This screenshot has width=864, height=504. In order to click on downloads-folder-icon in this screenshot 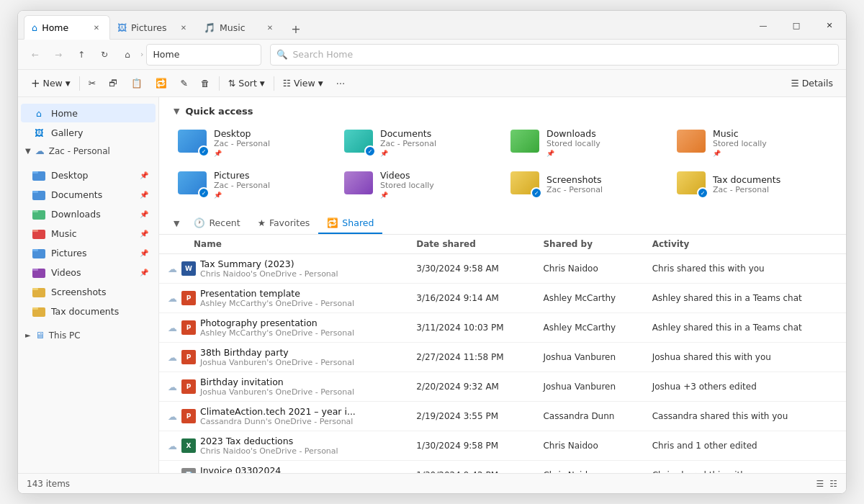, I will do `click(39, 214)`.